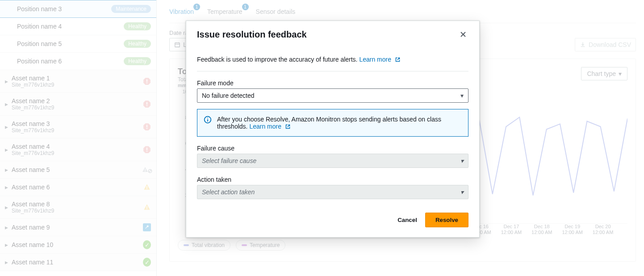 This screenshot has height=276, width=644. I want to click on sidebar-position-row: Position name 3Maintenance, so click(78, 9).